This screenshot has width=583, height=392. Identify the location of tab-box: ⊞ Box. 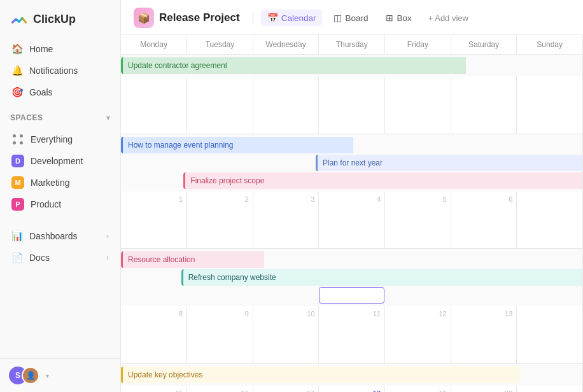
(398, 18).